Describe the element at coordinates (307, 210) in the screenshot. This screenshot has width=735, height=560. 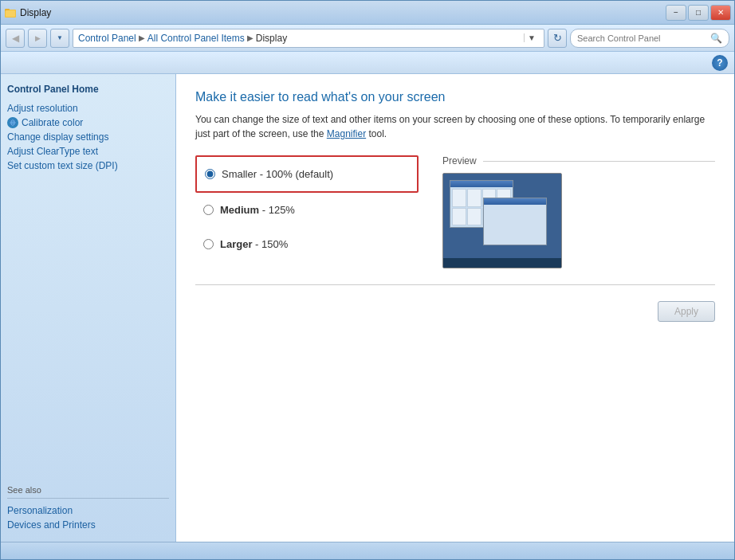
I see `option-medium: Medium - 125%` at that location.